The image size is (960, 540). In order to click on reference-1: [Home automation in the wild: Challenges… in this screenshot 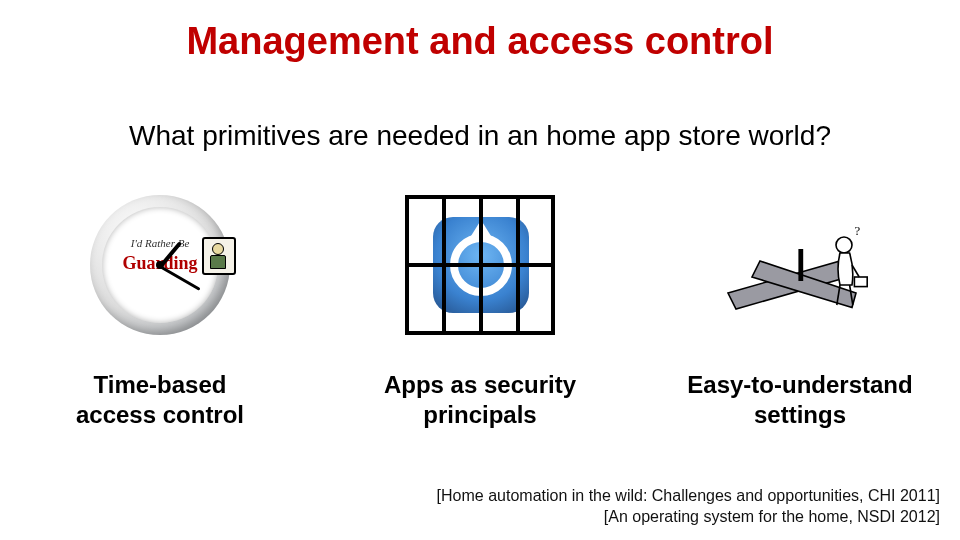, I will do `click(688, 496)`.